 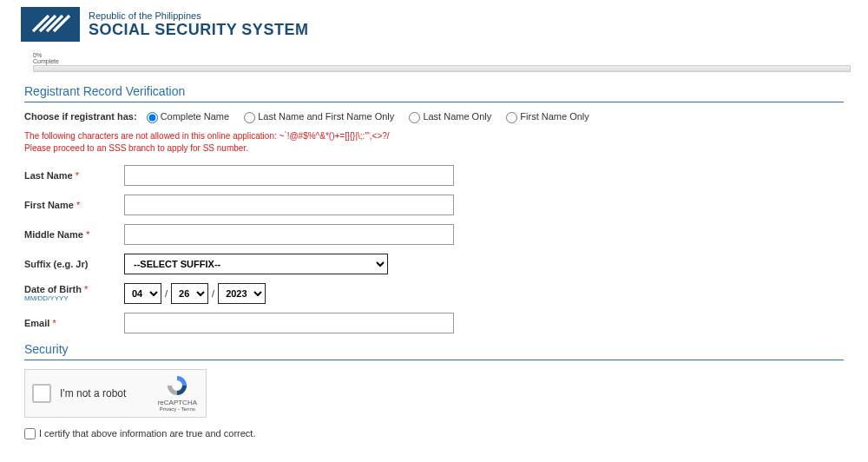 What do you see at coordinates (198, 16) in the screenshot?
I see `header-subtitle: Republic of the Philippines` at bounding box center [198, 16].